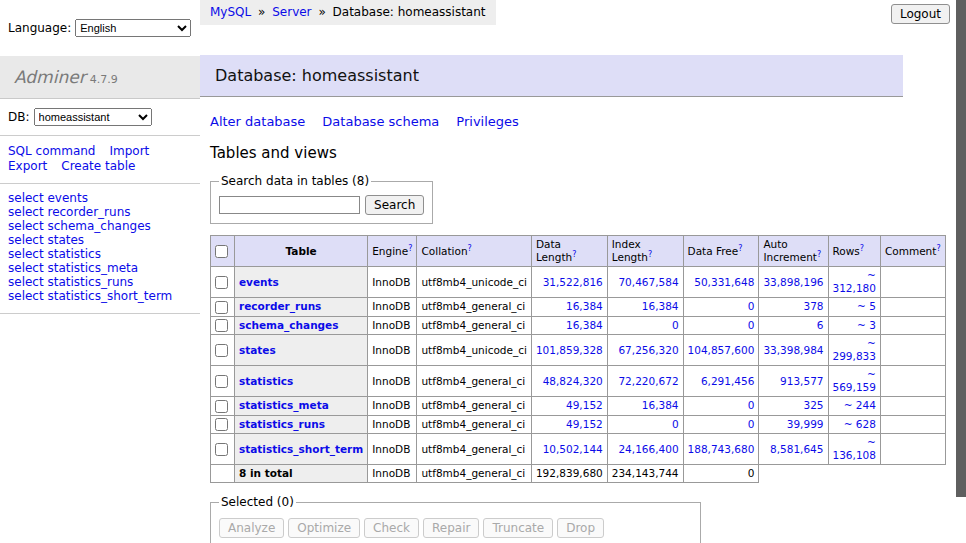 Image resolution: width=966 pixels, height=543 pixels. I want to click on table-name-link: statistics, so click(266, 381).